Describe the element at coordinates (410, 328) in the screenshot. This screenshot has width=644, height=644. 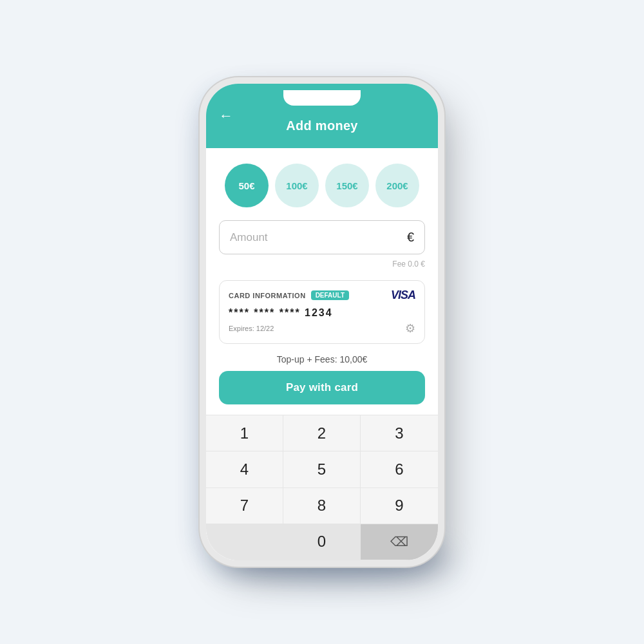
I see `gear-icon: ⚙` at that location.